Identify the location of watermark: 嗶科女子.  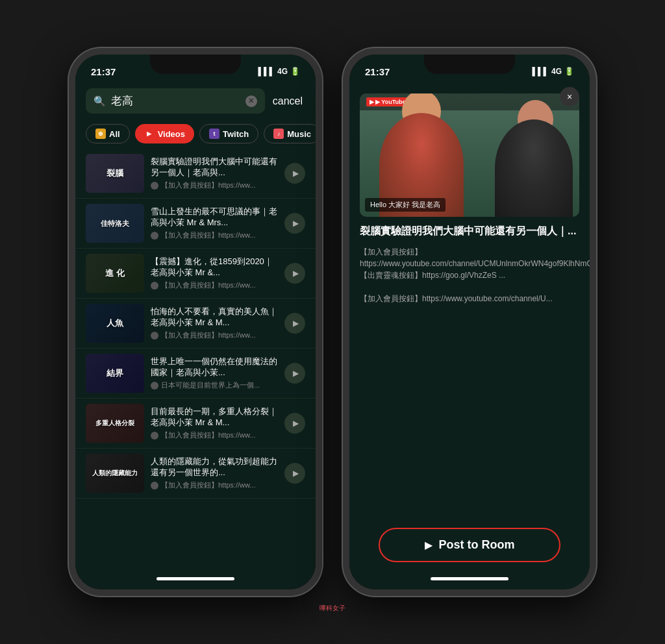
(332, 608).